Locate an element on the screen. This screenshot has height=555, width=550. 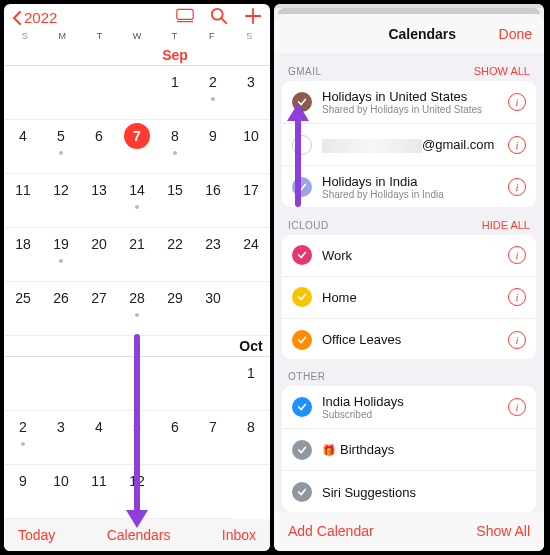
gift-icon: 🎁 is located at coordinates (329, 450).